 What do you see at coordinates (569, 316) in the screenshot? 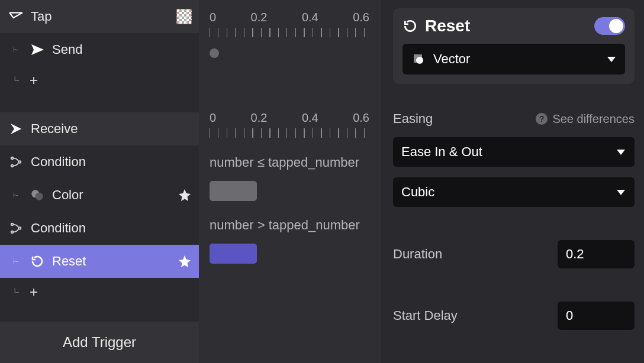
I see `start-delay-value: 0` at bounding box center [569, 316].